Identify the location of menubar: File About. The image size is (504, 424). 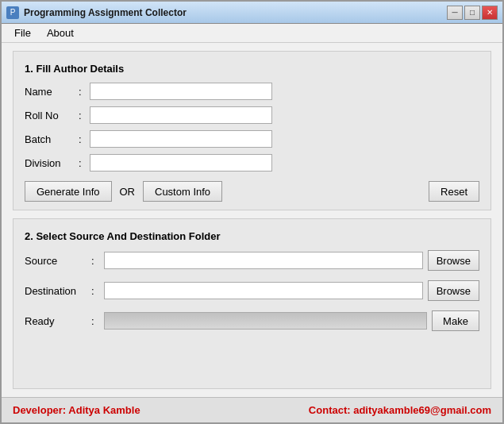
(252, 33).